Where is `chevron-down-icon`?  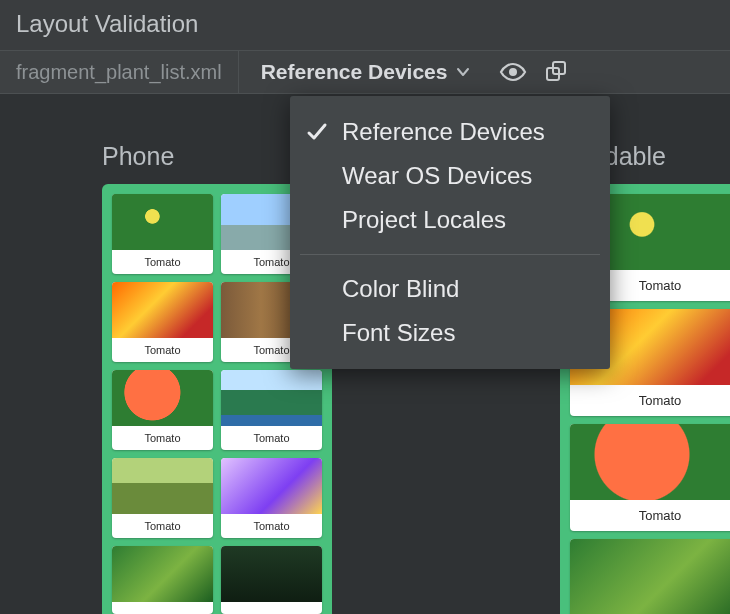
chevron-down-icon is located at coordinates (463, 72).